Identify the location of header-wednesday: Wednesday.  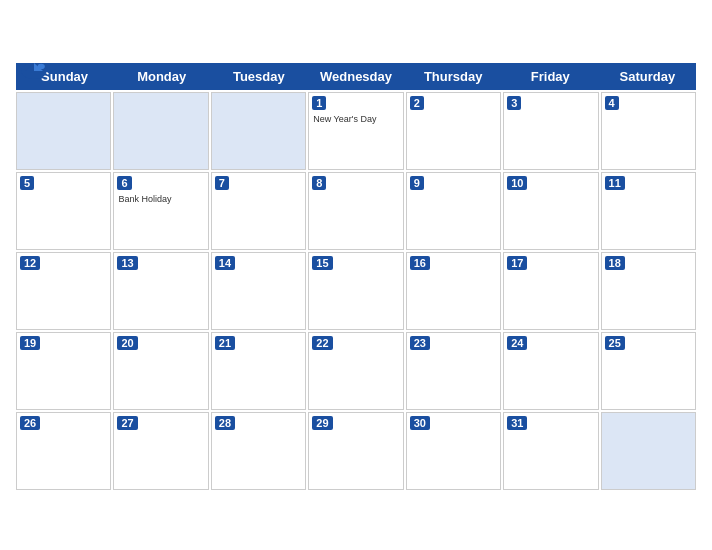
(356, 76).